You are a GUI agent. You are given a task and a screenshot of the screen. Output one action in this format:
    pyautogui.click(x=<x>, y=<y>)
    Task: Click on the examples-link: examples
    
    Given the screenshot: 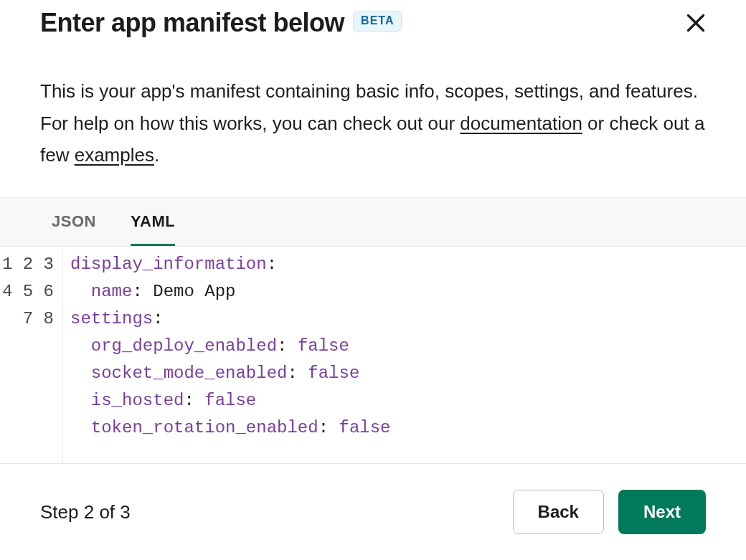 What is the action you would take?
    pyautogui.click(x=115, y=155)
    